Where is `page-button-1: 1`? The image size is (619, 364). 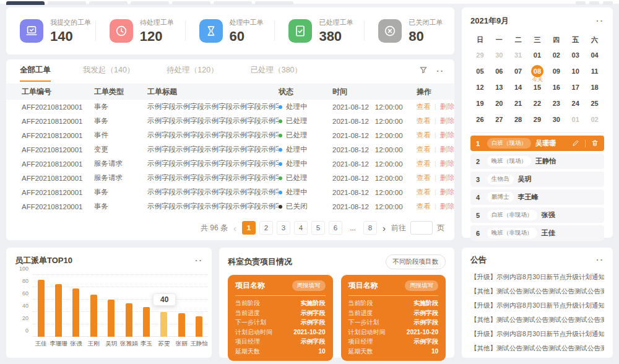
page-button-1: 1 is located at coordinates (249, 228).